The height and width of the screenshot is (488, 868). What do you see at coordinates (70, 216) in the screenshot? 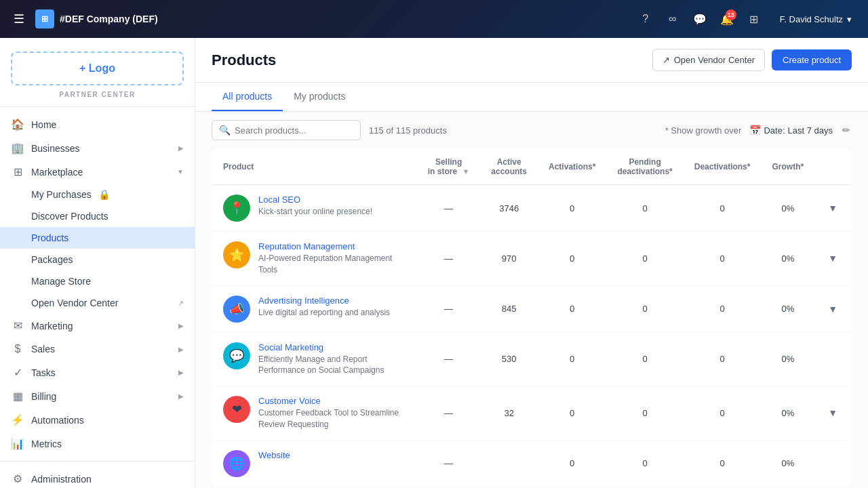
I see `discover-products-label: Discover Products` at bounding box center [70, 216].